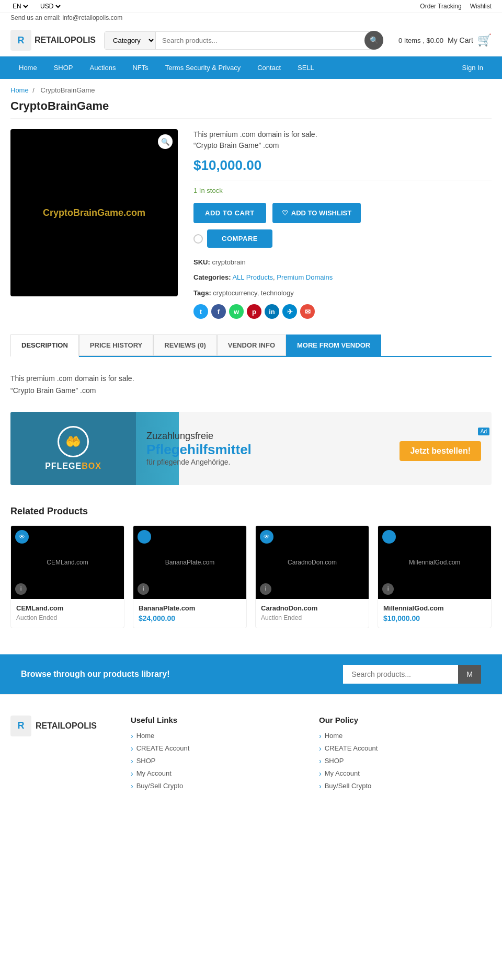 The height and width of the screenshot is (980, 502). I want to click on ad-brand: PFLEGEBOX, so click(73, 466).